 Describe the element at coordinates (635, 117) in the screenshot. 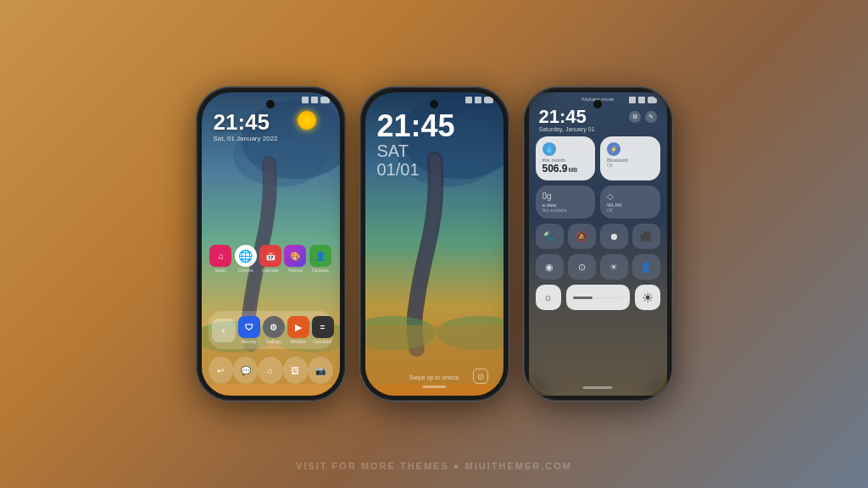

I see `settings-edit-icon: ⚙` at that location.